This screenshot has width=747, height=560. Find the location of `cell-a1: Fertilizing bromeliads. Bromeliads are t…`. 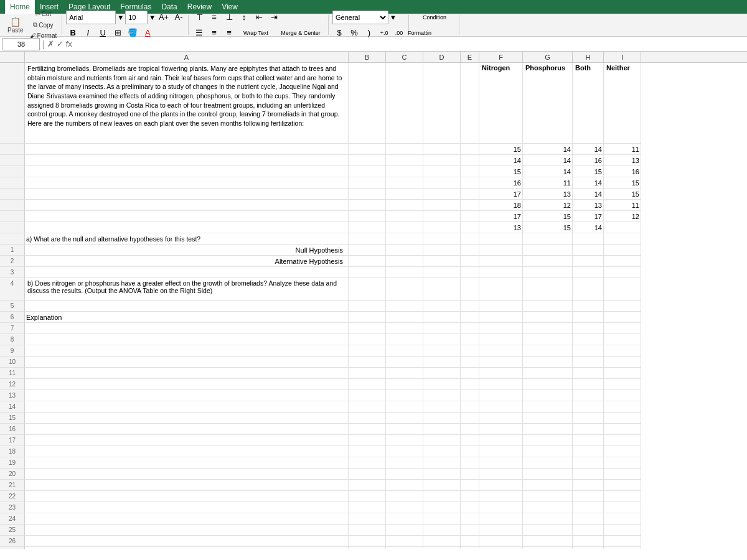

cell-a1: Fertilizing bromeliads. Bromeliads are t… is located at coordinates (187, 103).